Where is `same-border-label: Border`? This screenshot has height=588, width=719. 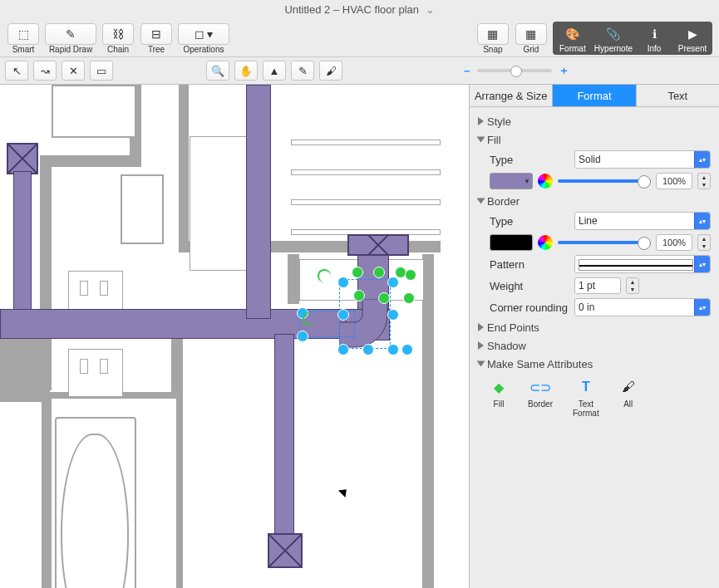 same-border-label: Border is located at coordinates (540, 404).